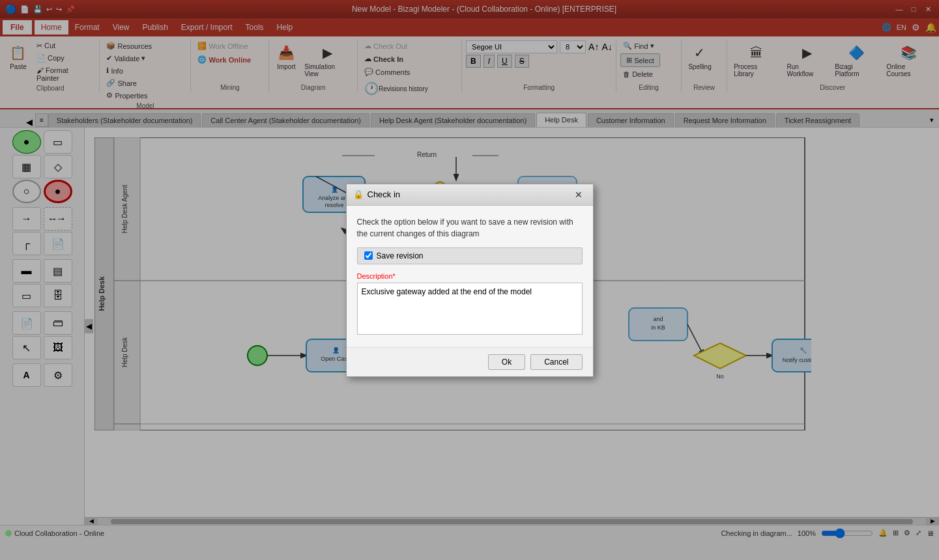  What do you see at coordinates (470, 276) in the screenshot?
I see `modal-body: Check the option below if you want to sa…` at bounding box center [470, 276].